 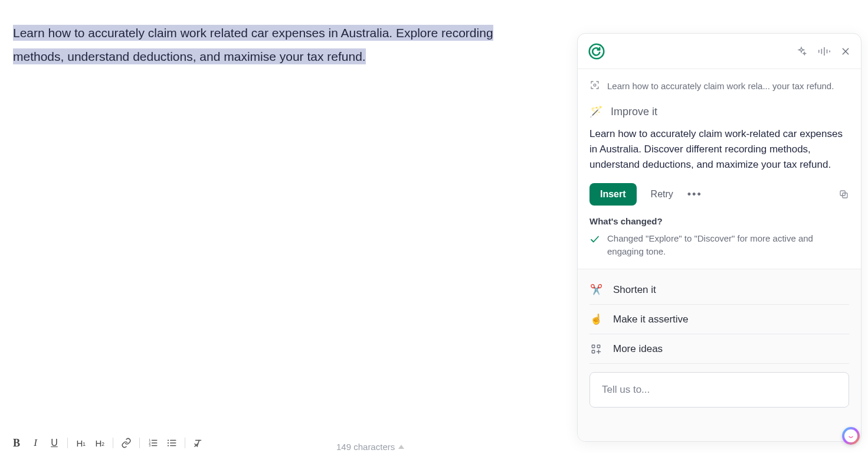 I want to click on improve-it-heading: 🪄 Improve it, so click(x=719, y=112).